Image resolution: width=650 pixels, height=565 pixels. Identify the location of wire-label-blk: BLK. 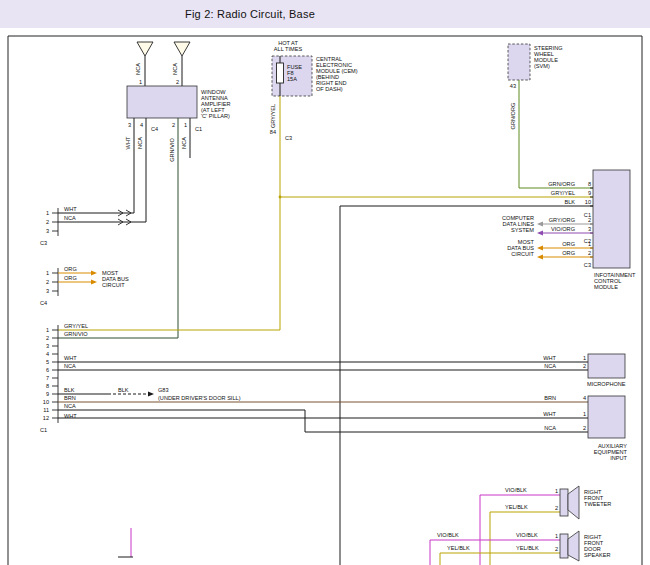
(124, 390).